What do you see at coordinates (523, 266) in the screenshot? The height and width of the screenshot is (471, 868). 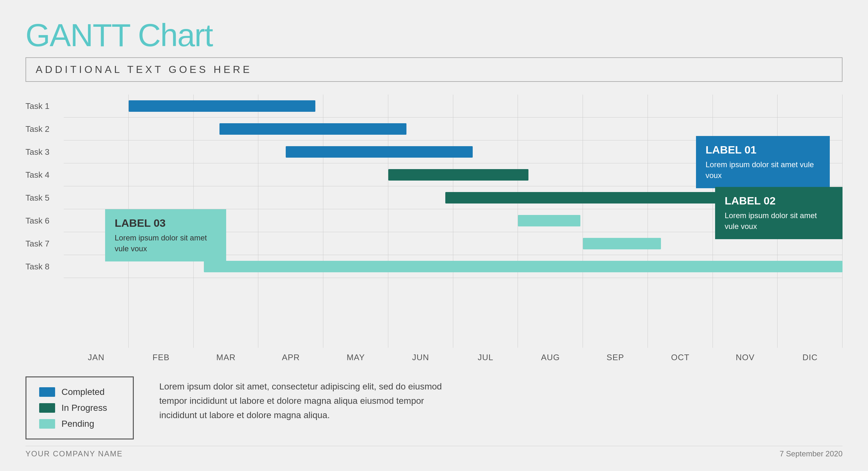 I see `bar-task8` at bounding box center [523, 266].